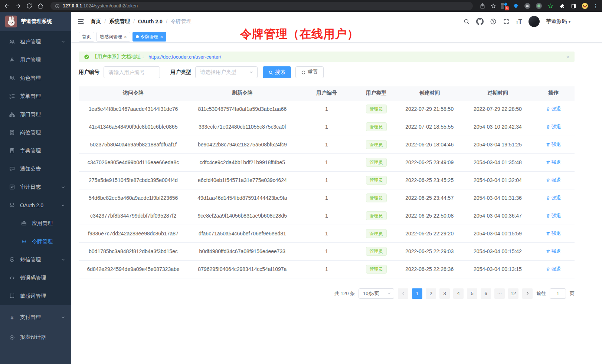 The height and width of the screenshot is (364, 602). I want to click on extension-gem-icon, so click(516, 6).